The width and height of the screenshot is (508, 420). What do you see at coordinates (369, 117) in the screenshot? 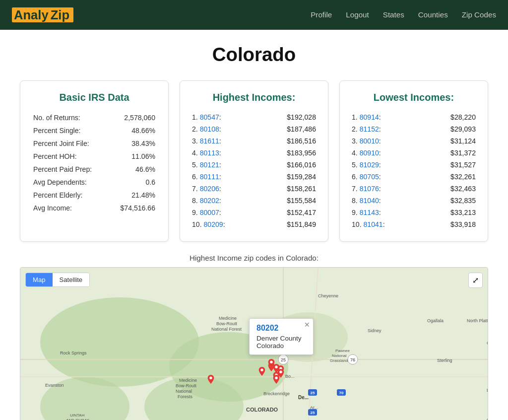
I see `zip-link: 80914` at bounding box center [369, 117].